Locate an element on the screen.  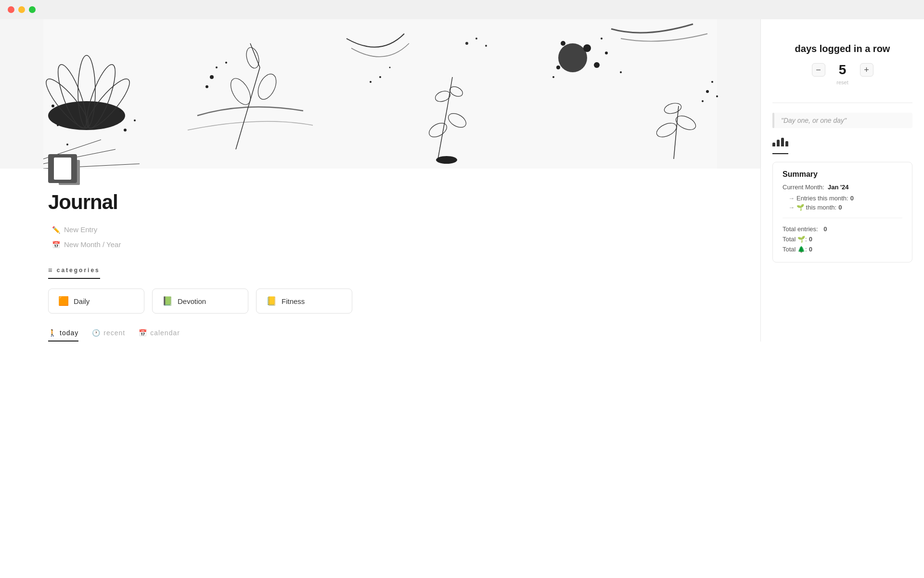
bar-chart-icon is located at coordinates (781, 142).